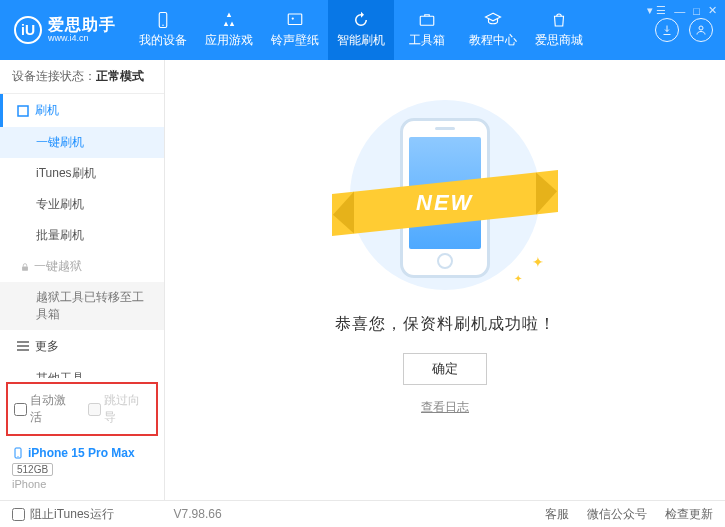 The width and height of the screenshot is (725, 527). What do you see at coordinates (82, 409) in the screenshot?
I see `flash-options-box: 自动激活 跳过向导` at bounding box center [82, 409].